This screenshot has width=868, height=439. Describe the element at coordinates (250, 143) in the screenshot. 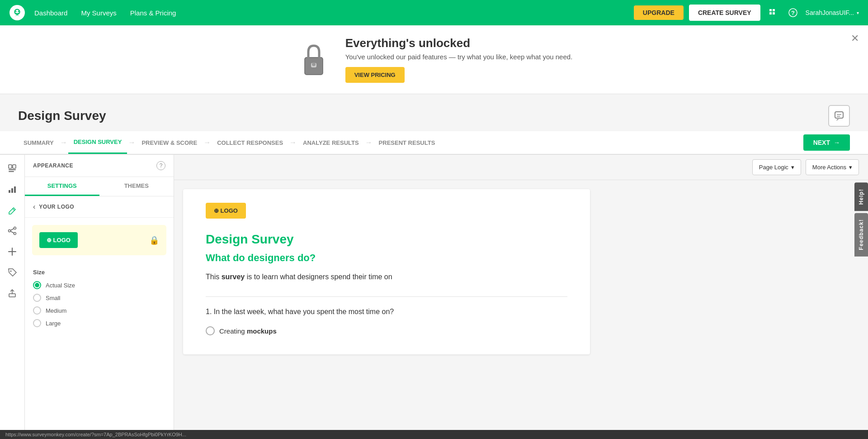

I see `step-collect-responses: COLLECT RESPONSES` at that location.